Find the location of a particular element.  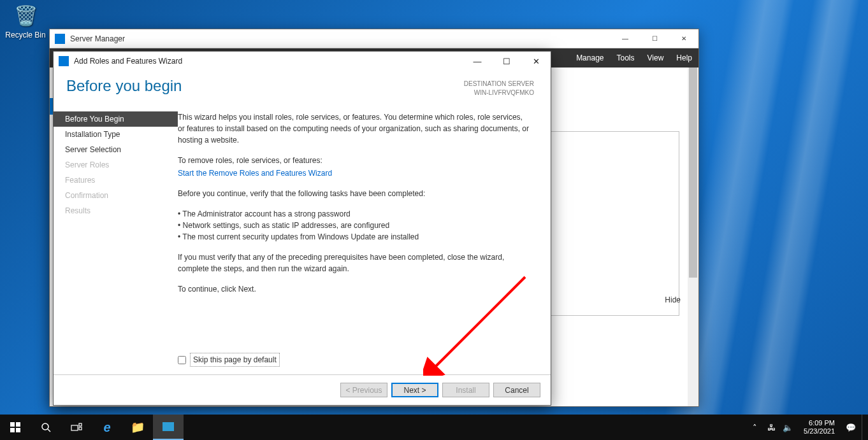

notification-icon: 💬 is located at coordinates (851, 428).